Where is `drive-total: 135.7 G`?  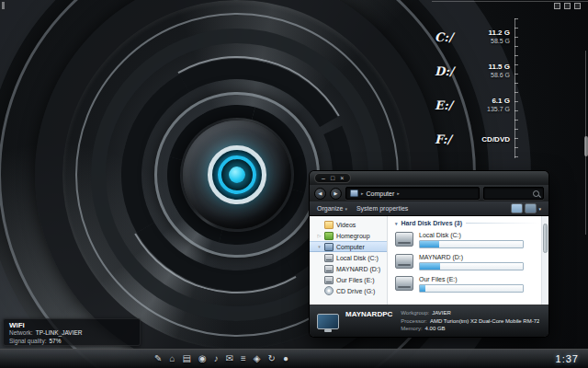
drive-total: 135.7 G is located at coordinates (498, 110).